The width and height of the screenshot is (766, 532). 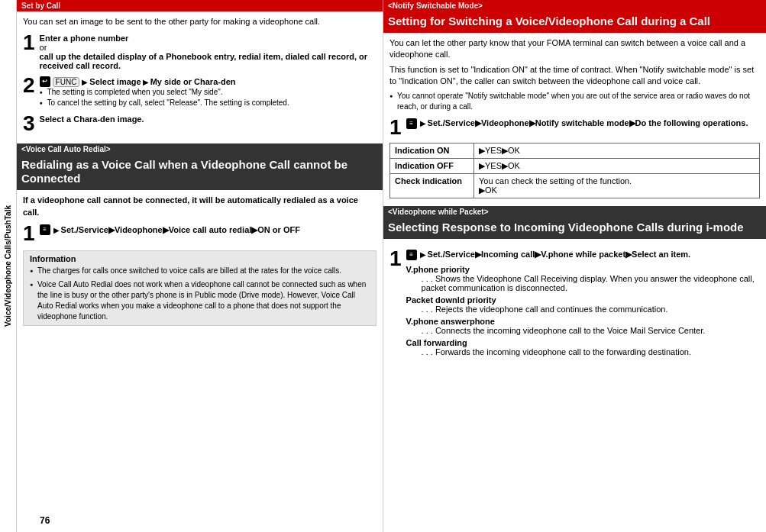 I want to click on packet-downld-name: Packet downld priority, so click(x=583, y=300).